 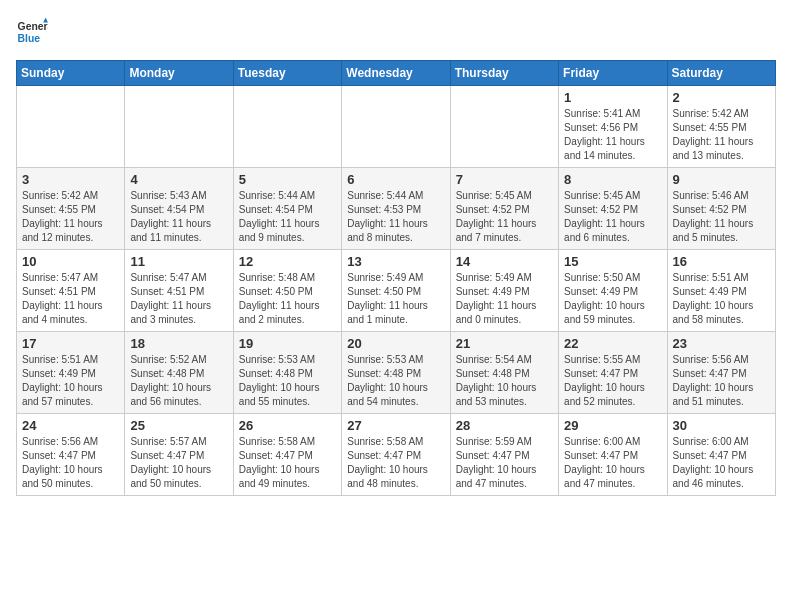 I want to click on svg-text: General, so click(x=33, y=26).